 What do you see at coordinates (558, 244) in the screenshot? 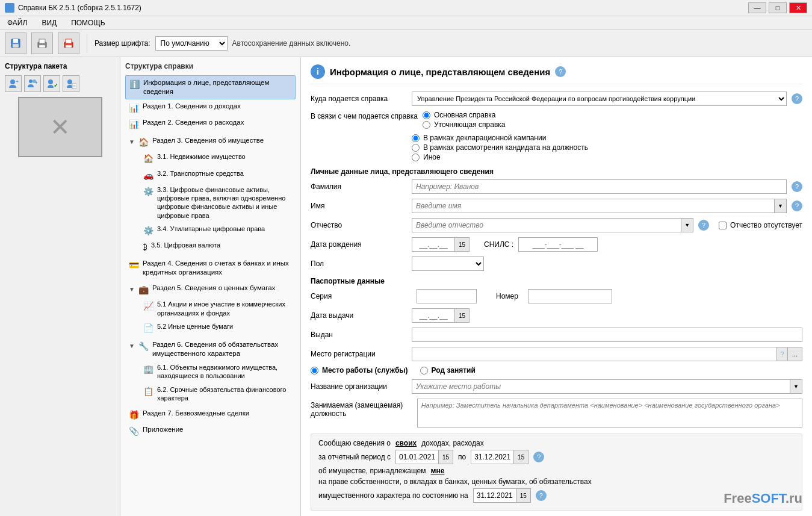
I see `snils-field` at bounding box center [558, 244].